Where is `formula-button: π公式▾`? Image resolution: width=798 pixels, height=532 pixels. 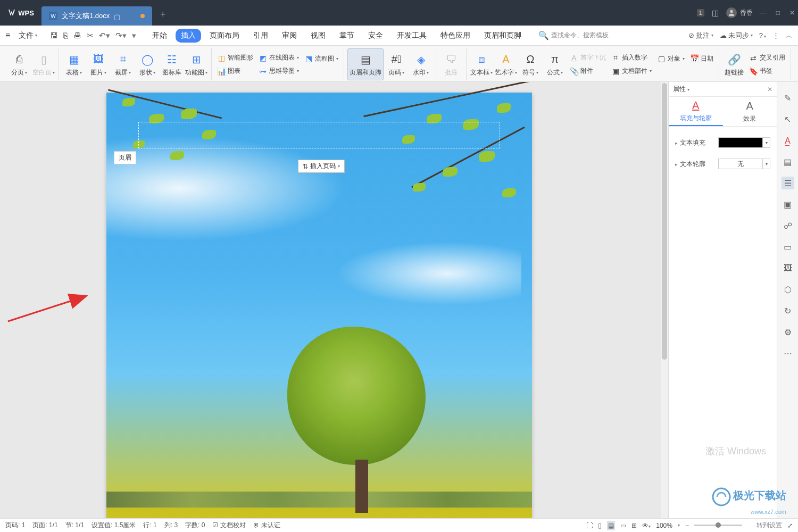 formula-button: π公式▾ is located at coordinates (555, 64).